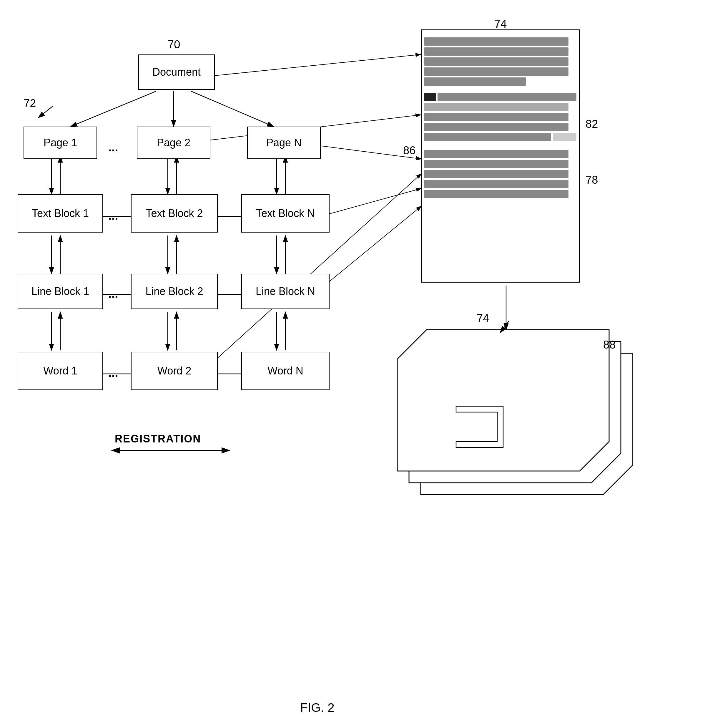 The image size is (710, 728). What do you see at coordinates (174, 291) in the screenshot?
I see `lineblock2-label: Line Block 2` at bounding box center [174, 291].